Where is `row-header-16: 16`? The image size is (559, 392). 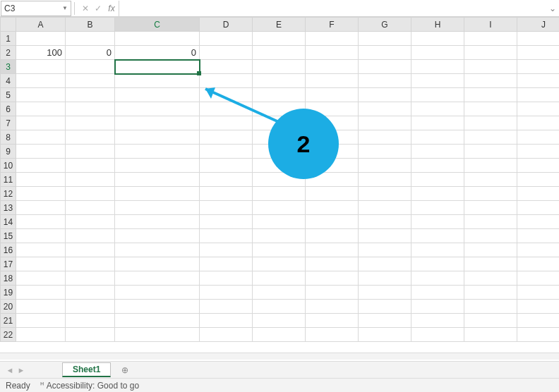
row-header-16: 16 is located at coordinates (8, 250).